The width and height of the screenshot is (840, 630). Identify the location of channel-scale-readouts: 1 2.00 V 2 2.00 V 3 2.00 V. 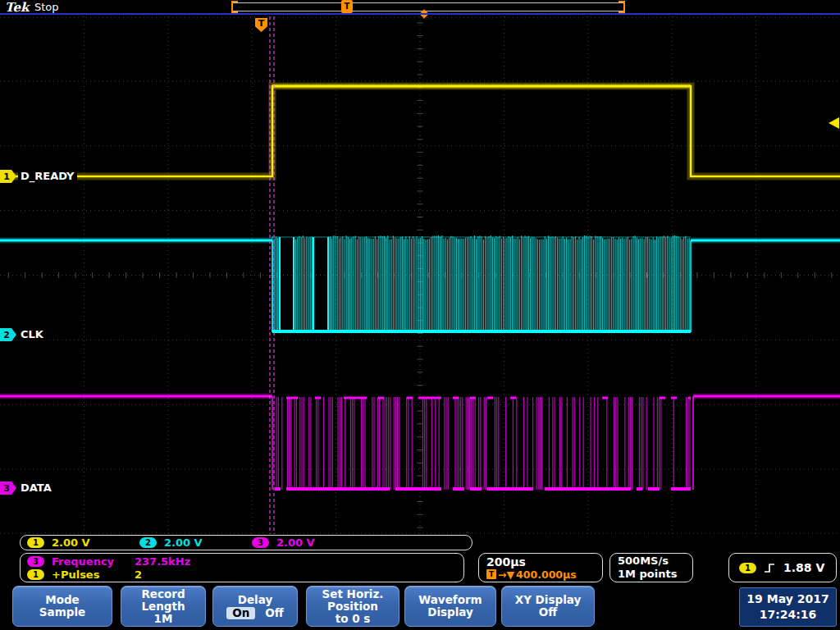
(246, 543).